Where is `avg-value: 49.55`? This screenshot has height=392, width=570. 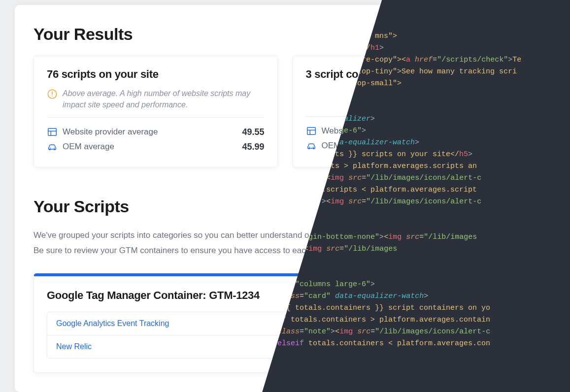
avg-value: 49.55 is located at coordinates (253, 132).